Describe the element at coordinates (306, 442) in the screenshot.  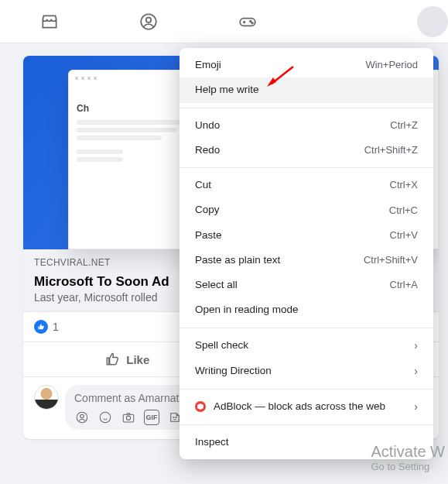
I see `menu-item-inspect: Inspect` at that location.